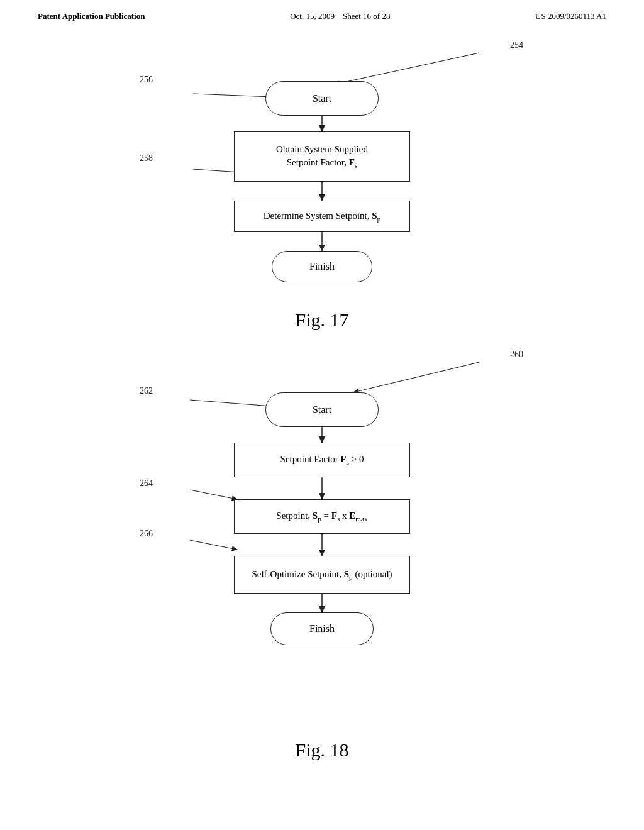 This screenshot has width=644, height=830. Describe the element at coordinates (517, 45) in the screenshot. I see `anno-254: 254` at that location.